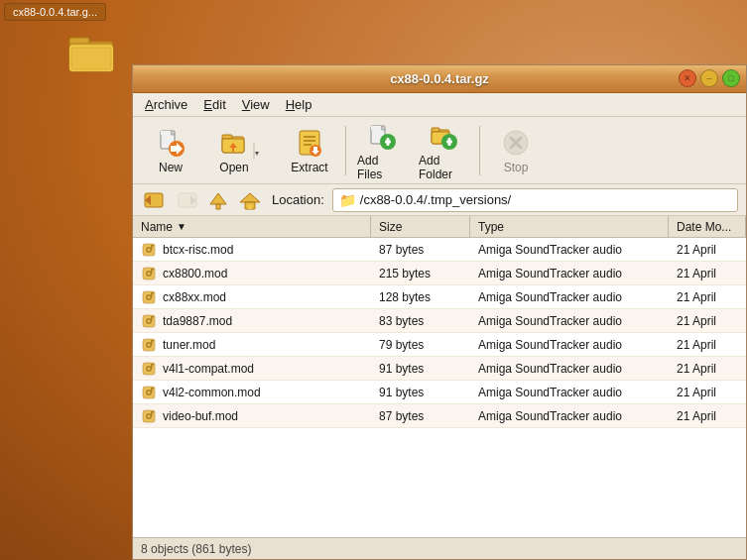 The height and width of the screenshot is (560, 747). I want to click on location-label: Location:, so click(298, 200).